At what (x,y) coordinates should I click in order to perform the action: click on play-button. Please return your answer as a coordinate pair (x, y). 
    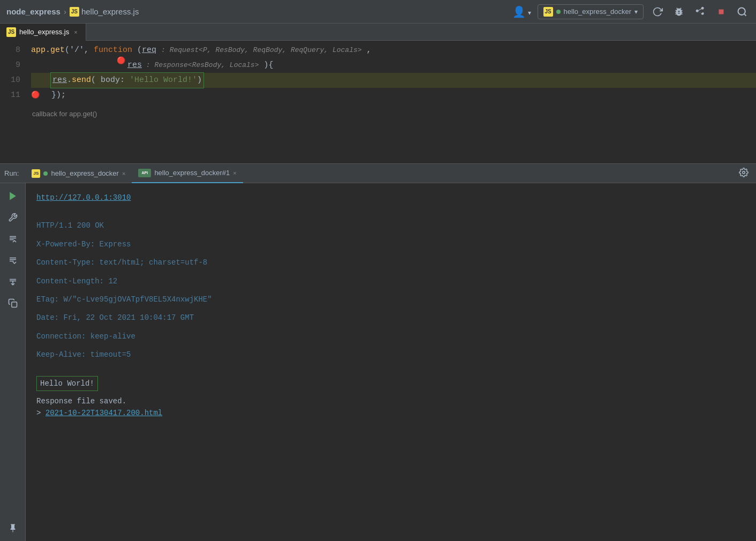
    Looking at the image, I should click on (13, 196).